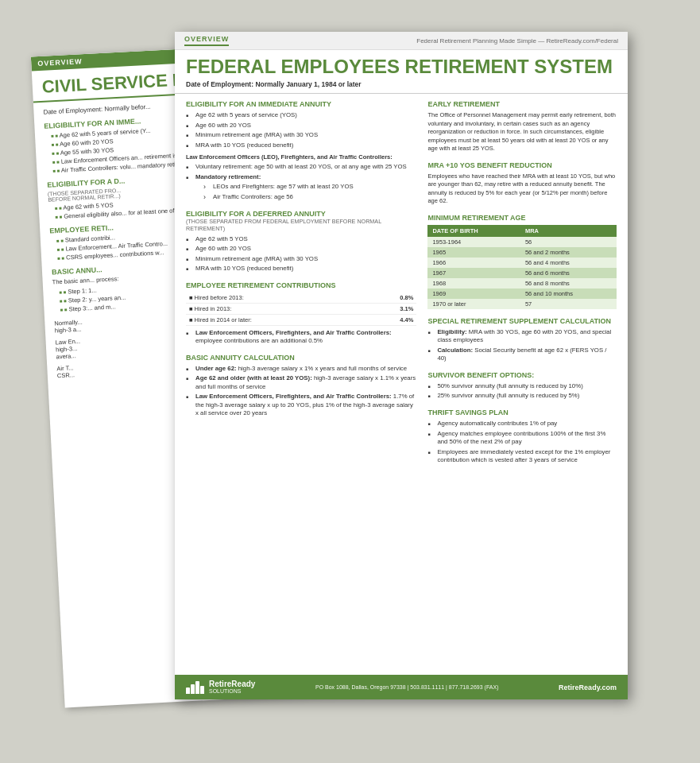 The image size is (700, 763). Describe the element at coordinates (474, 242) in the screenshot. I see `mra-dob: 1953-1964` at that location.